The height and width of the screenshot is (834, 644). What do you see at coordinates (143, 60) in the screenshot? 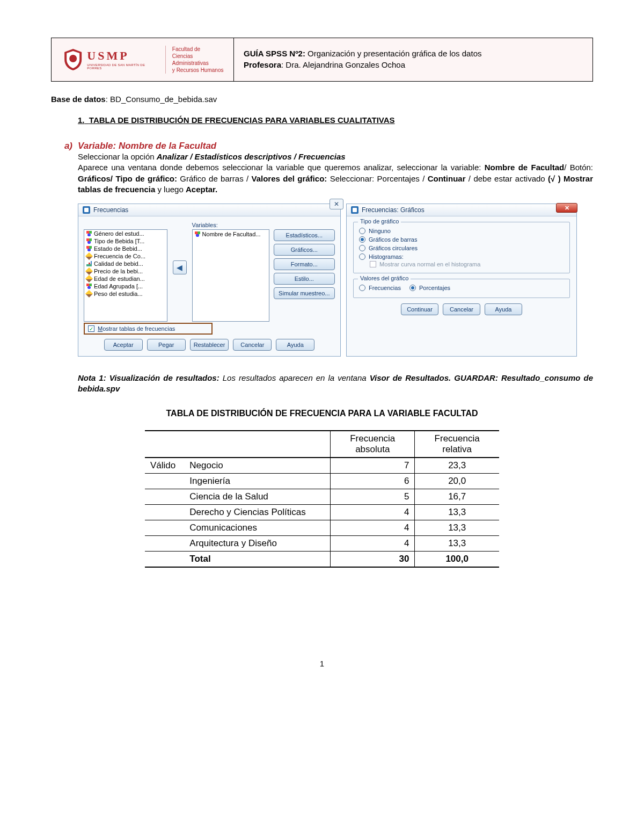
I see `logo-cell: USMP UNIVERSIDAD DE SAN MARTÍN DE PORRES…` at bounding box center [143, 60].